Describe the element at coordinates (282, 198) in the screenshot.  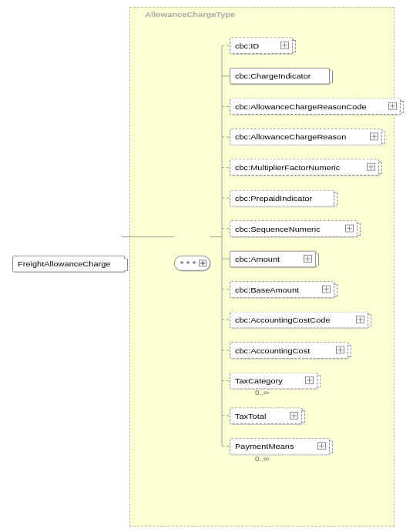
I see `child-element: cbc:PrepaidIndicator` at that location.